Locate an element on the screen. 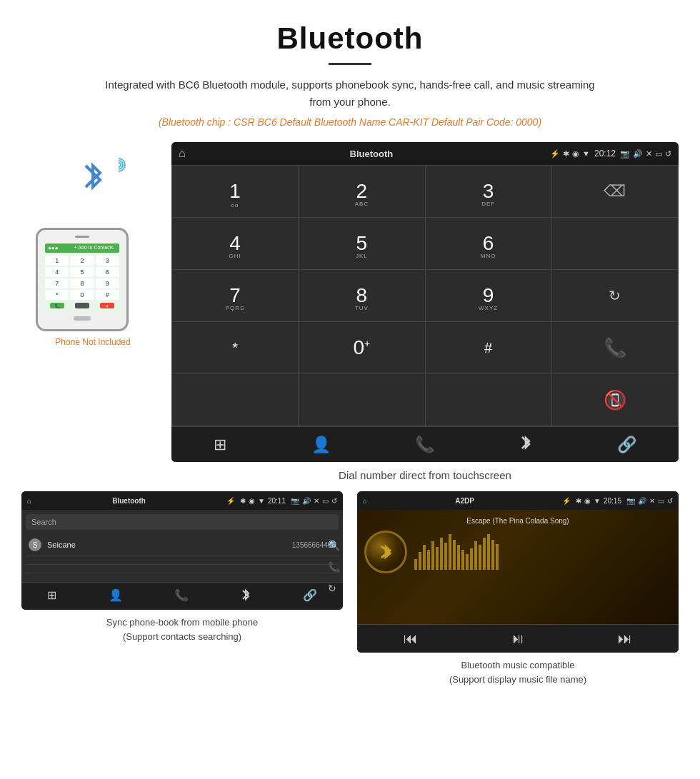 The image size is (700, 779). pb-toolbar-grid: ⊞ is located at coordinates (51, 596).